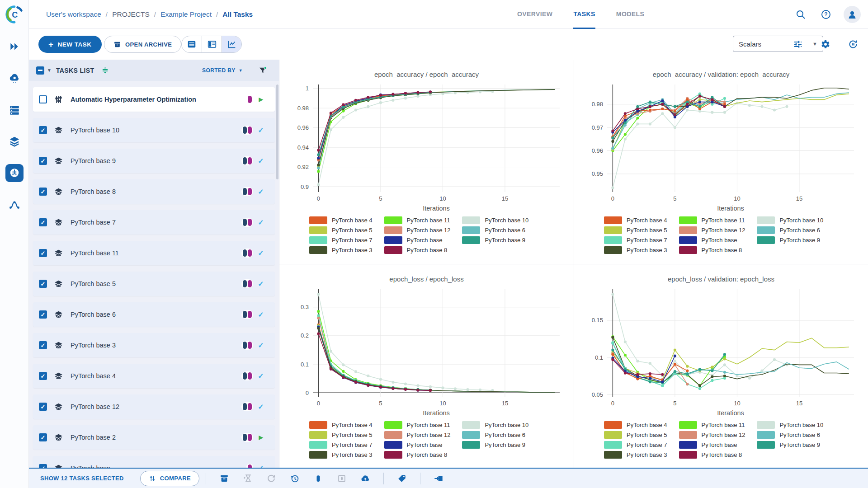 This screenshot has width=868, height=488. What do you see at coordinates (154, 345) in the screenshot?
I see `task-row: ✓PyTorch base 3✓` at bounding box center [154, 345].